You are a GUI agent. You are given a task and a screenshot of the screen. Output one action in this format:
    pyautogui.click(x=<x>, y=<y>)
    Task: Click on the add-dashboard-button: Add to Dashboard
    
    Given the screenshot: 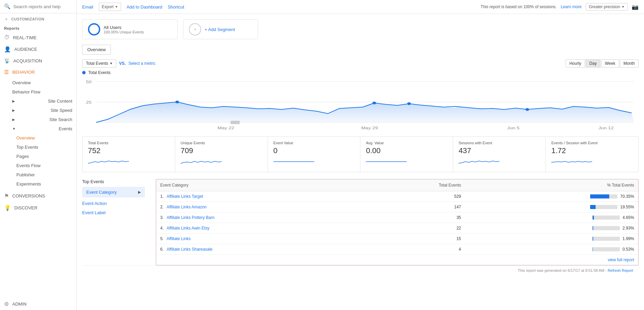 What is the action you would take?
    pyautogui.click(x=145, y=7)
    